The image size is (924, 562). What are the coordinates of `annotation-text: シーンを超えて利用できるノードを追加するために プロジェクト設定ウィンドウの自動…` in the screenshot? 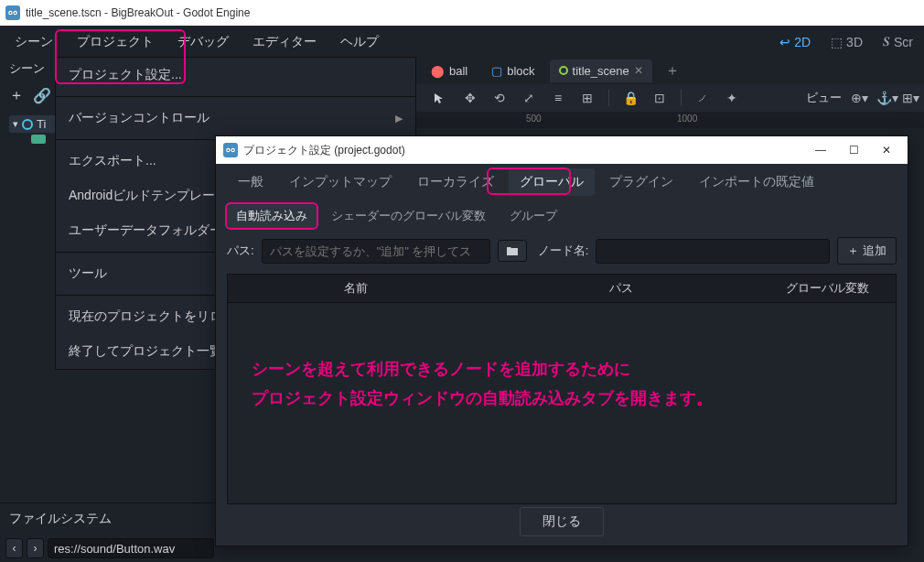 It's located at (482, 384).